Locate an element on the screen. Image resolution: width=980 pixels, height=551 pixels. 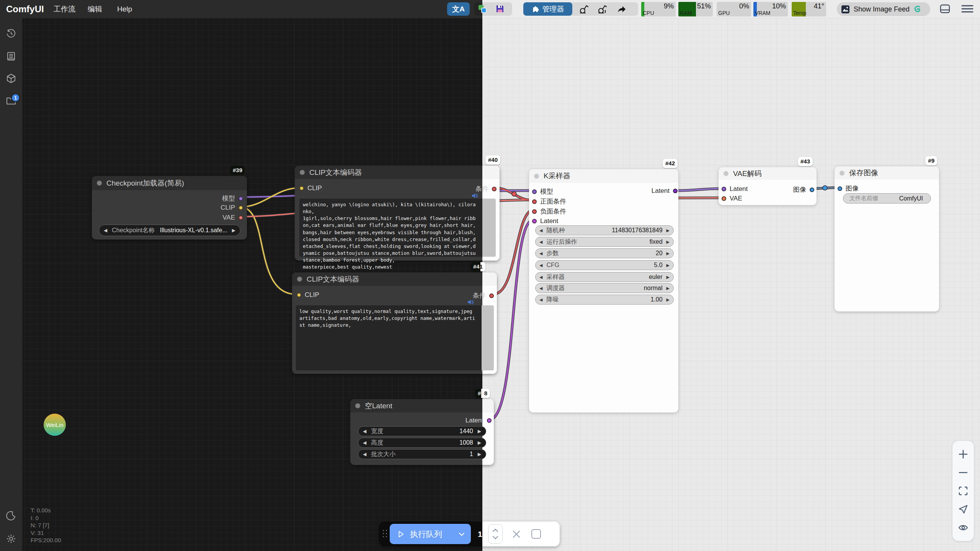
node-title-bar: VAE解码 is located at coordinates (768, 174).